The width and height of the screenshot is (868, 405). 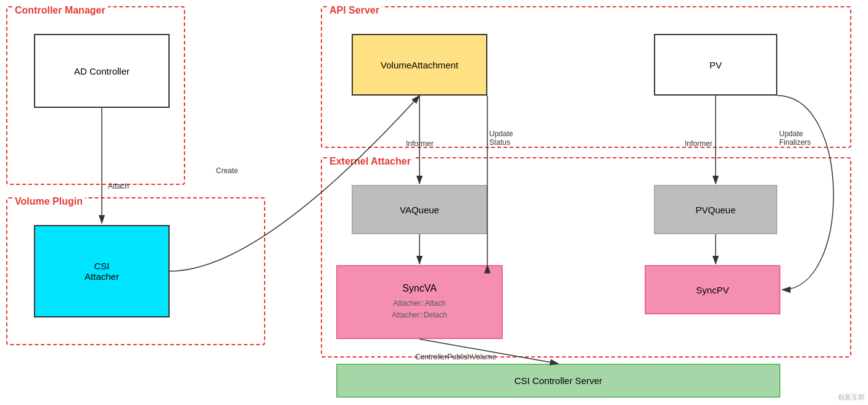 What do you see at coordinates (716, 210) in the screenshot?
I see `pv-queue-box: PVQueue` at bounding box center [716, 210].